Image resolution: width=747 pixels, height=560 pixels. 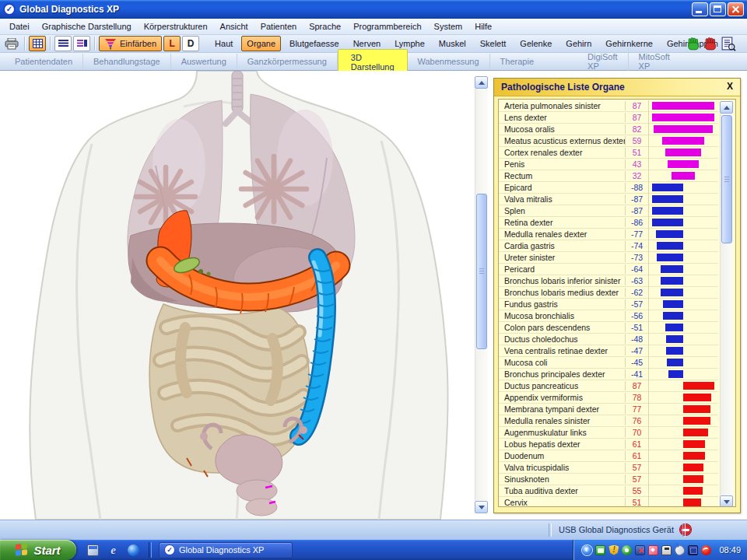 What do you see at coordinates (608, 222) in the screenshot?
I see `organ-row: Retina dexter -86` at bounding box center [608, 222].